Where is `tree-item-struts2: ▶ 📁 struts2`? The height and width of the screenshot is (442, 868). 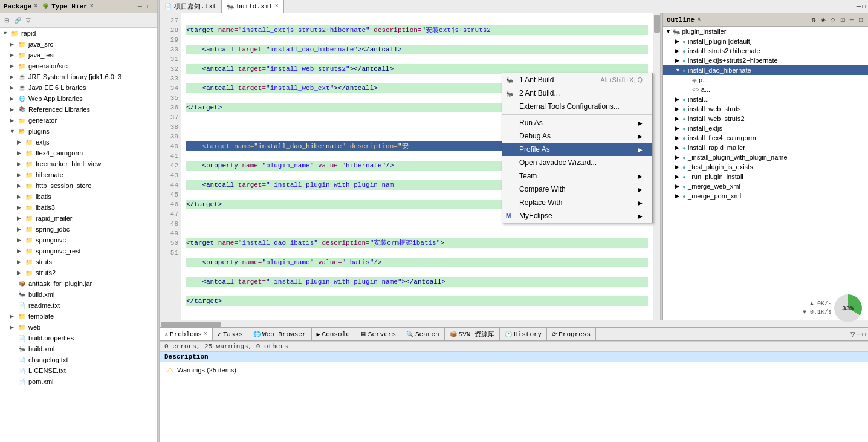 tree-item-struts2: ▶ 📁 struts2 is located at coordinates (79, 273).